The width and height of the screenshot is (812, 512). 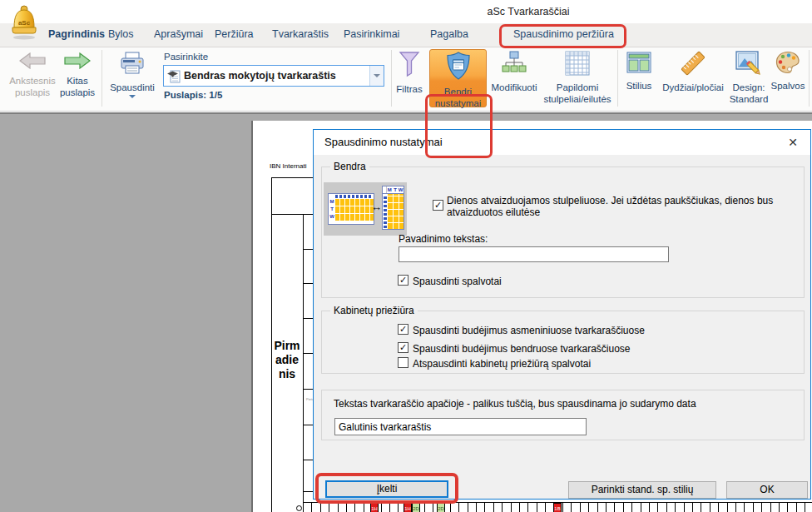 What do you see at coordinates (642, 490) in the screenshot?
I see `pick-standard-style-button: Parinkti stand. sp. stilių` at bounding box center [642, 490].